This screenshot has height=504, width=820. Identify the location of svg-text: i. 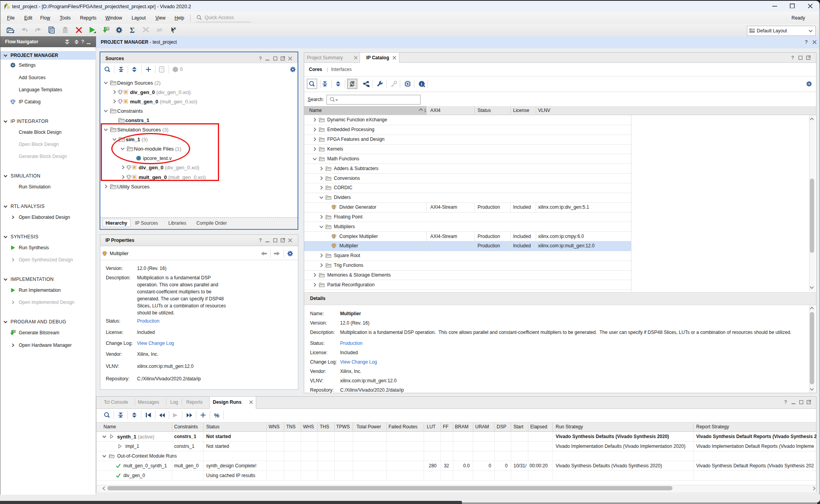
(422, 84).